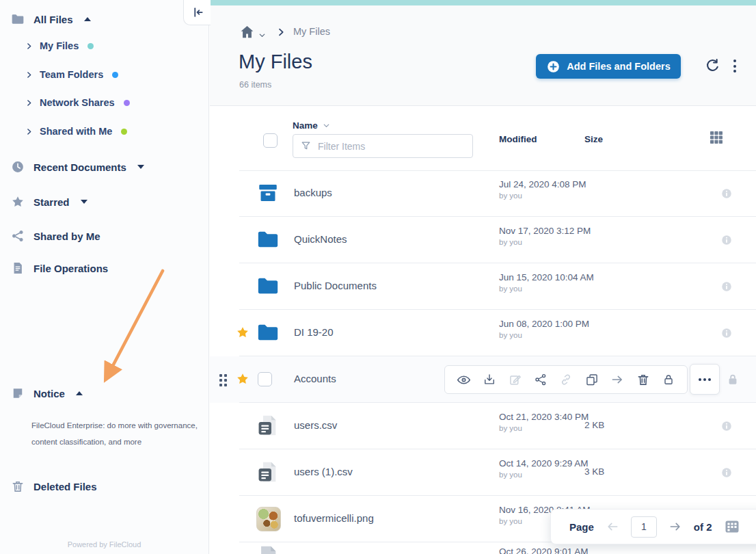 This screenshot has height=554, width=756. Describe the element at coordinates (483, 194) in the screenshot. I see `table-row: backups Jul 24, 2020 4:08 PMby you` at that location.